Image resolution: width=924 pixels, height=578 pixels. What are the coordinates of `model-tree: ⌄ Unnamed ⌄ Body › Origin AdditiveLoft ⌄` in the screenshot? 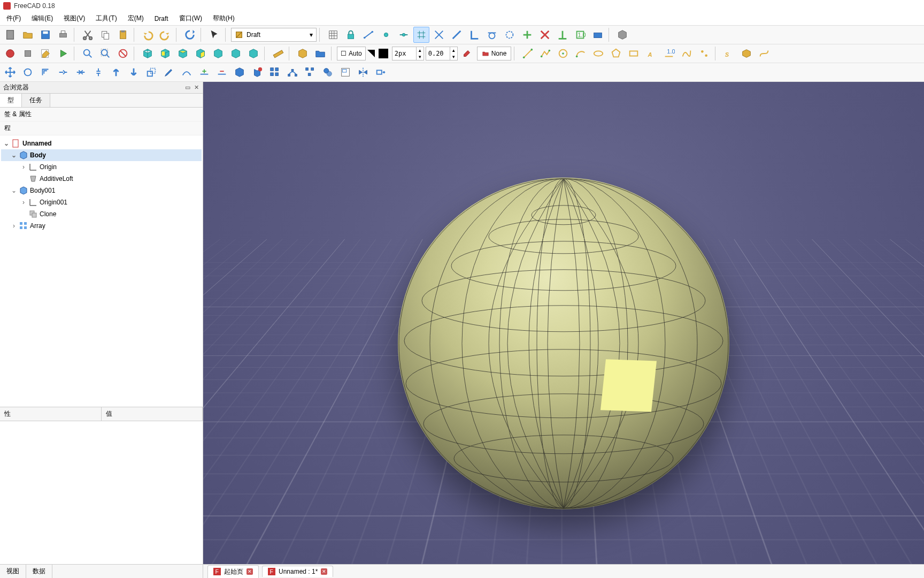 It's located at (102, 271).